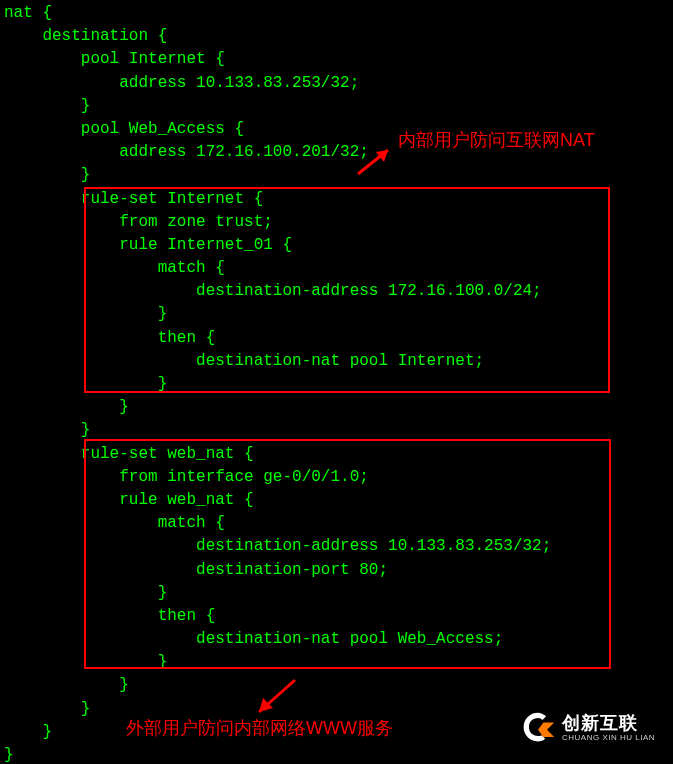 The image size is (673, 764). I want to click on code-line: destination {, so click(86, 36).